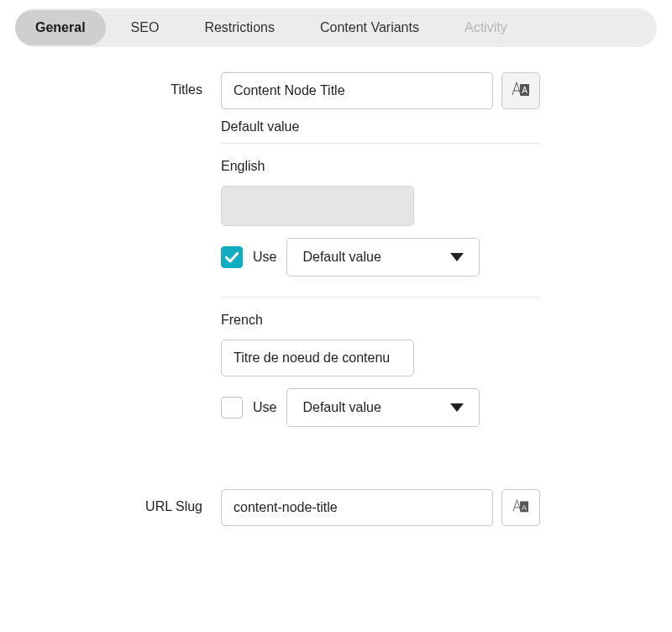 The image size is (672, 632). I want to click on locale-block-english: English Use Default value, so click(381, 218).